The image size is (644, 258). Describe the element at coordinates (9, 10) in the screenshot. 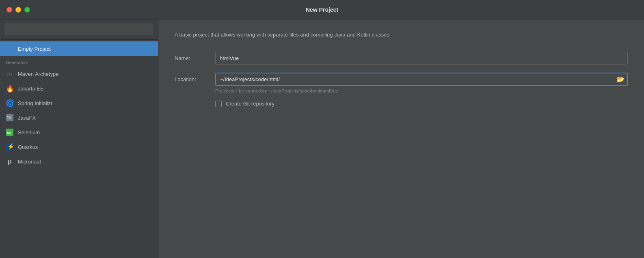

I see `close-button` at that location.